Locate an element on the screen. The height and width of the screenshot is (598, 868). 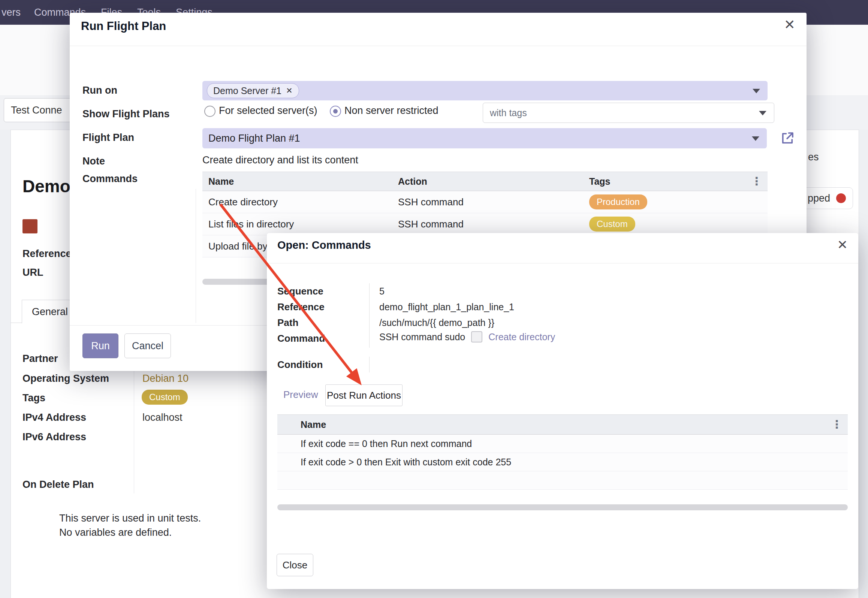
chip-remove-icon: ✕ is located at coordinates (289, 91).